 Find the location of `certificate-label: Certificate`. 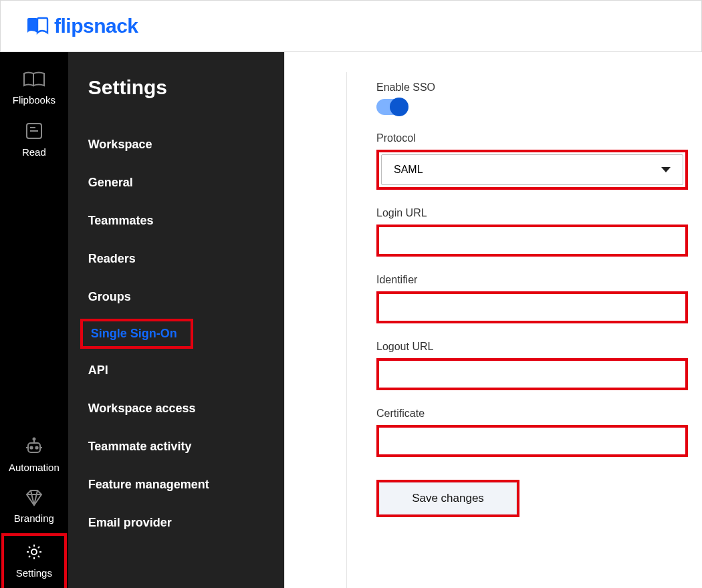

certificate-label: Certificate is located at coordinates (532, 414).